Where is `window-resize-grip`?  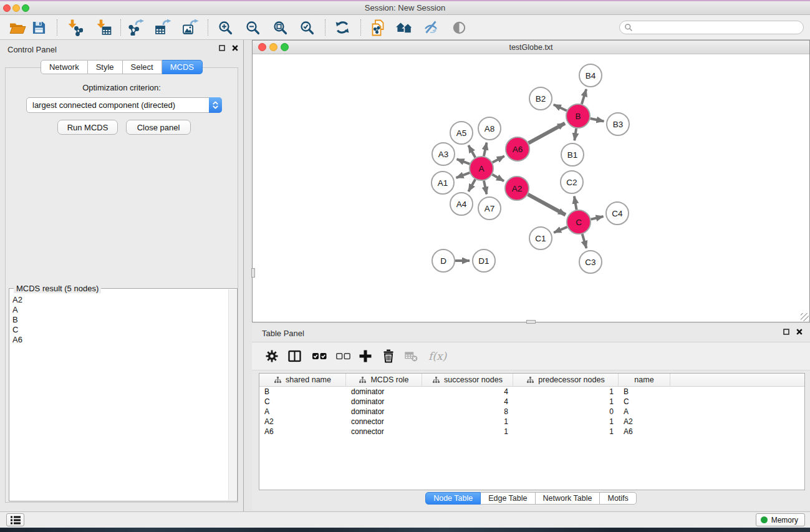 window-resize-grip is located at coordinates (804, 317).